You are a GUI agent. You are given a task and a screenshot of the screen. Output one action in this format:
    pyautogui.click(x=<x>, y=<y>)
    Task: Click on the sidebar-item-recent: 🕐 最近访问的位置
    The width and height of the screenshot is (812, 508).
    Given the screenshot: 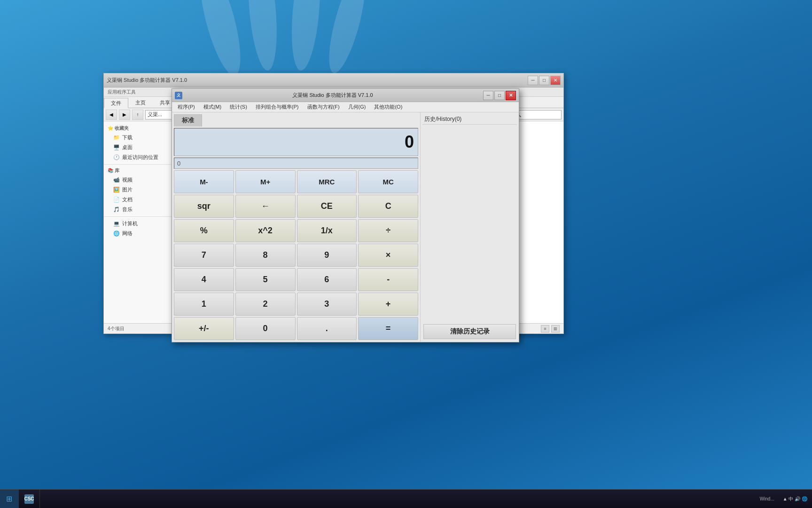 What is the action you would take?
    pyautogui.click(x=141, y=157)
    